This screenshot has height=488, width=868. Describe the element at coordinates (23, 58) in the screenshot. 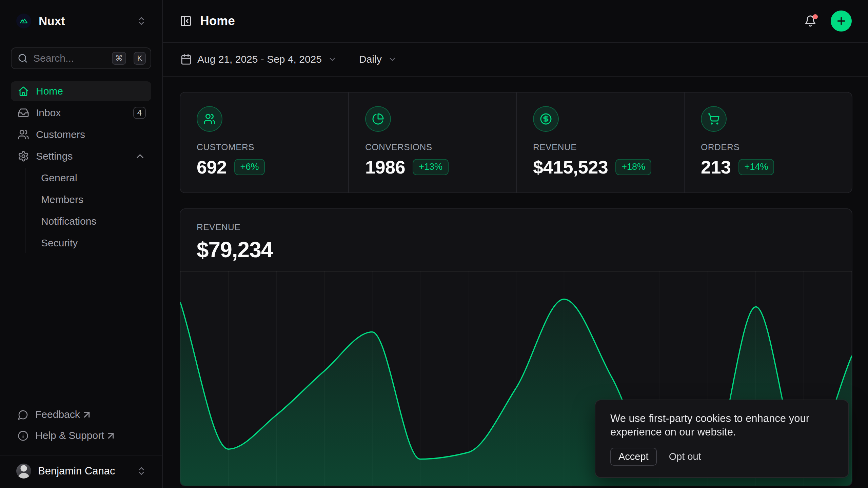

I see `search-icon` at that location.